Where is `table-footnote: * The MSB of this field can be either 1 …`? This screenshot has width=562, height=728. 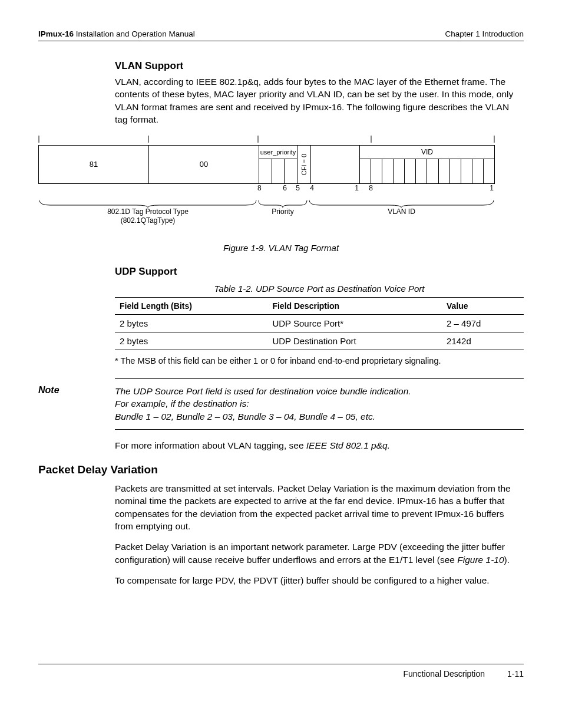 table-footnote: * The MSB of this field can be either 1 … is located at coordinates (319, 361).